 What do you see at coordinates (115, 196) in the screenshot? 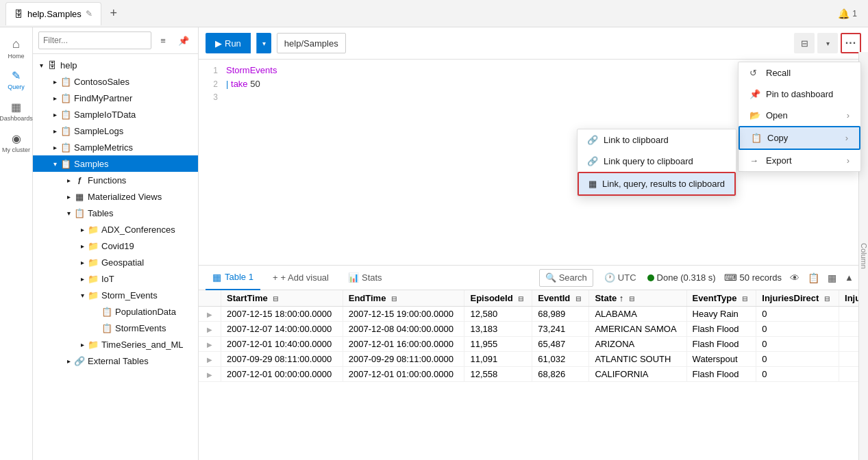
I see `tree-item-materialized-views: ▸ ▦ Materialized Views` at bounding box center [115, 196].